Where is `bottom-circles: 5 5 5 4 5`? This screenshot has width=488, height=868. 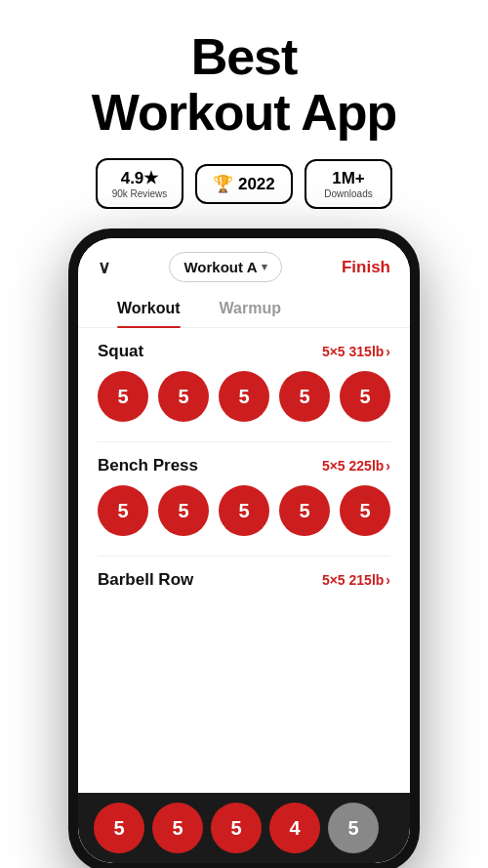 bottom-circles: 5 5 5 4 5 is located at coordinates (244, 828).